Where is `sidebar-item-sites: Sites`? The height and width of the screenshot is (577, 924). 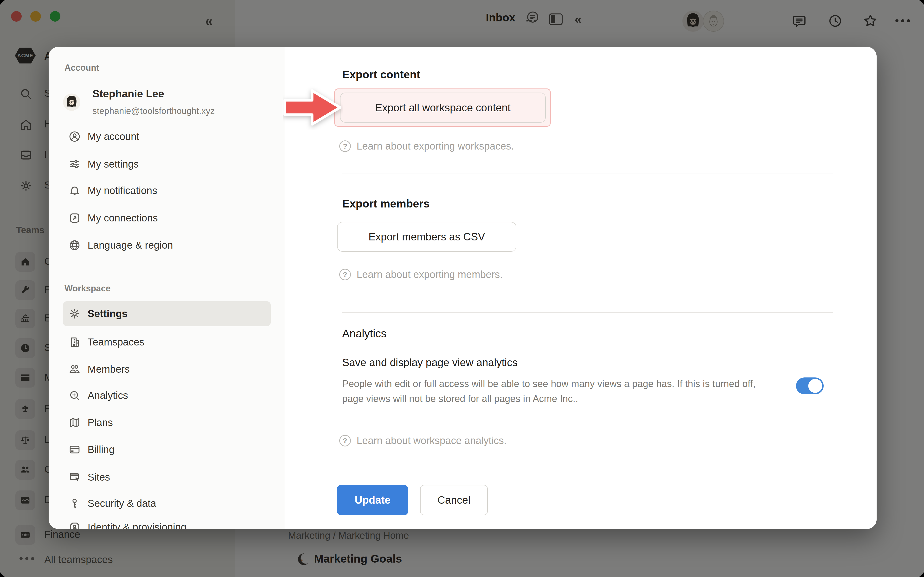 sidebar-item-sites: Sites is located at coordinates (167, 477).